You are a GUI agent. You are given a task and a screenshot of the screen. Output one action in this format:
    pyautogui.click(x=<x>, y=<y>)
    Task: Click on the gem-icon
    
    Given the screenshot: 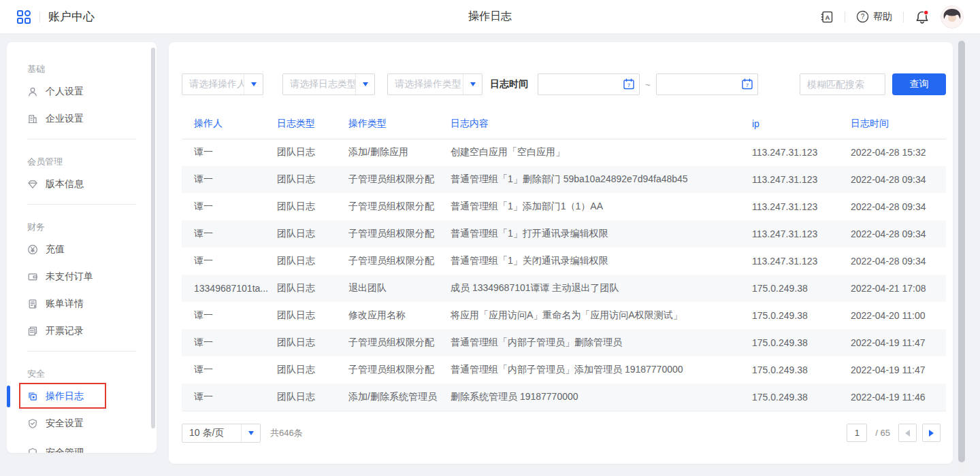 What is the action you would take?
    pyautogui.click(x=33, y=184)
    